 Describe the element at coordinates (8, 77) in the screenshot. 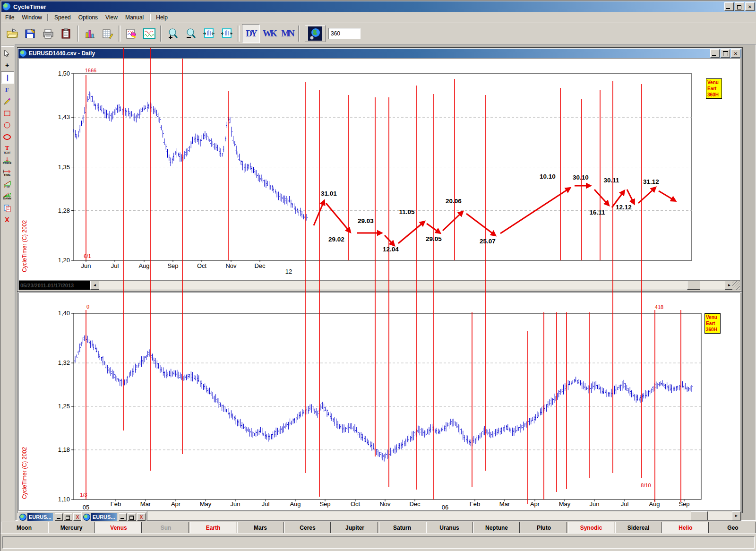

I see `vline-tool: |` at that location.